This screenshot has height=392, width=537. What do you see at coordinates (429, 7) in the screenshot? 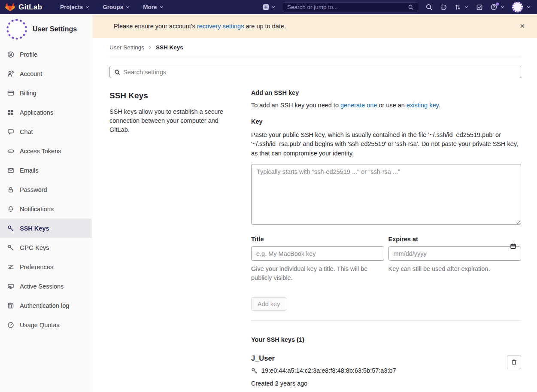
I see `search-icon-button` at bounding box center [429, 7].